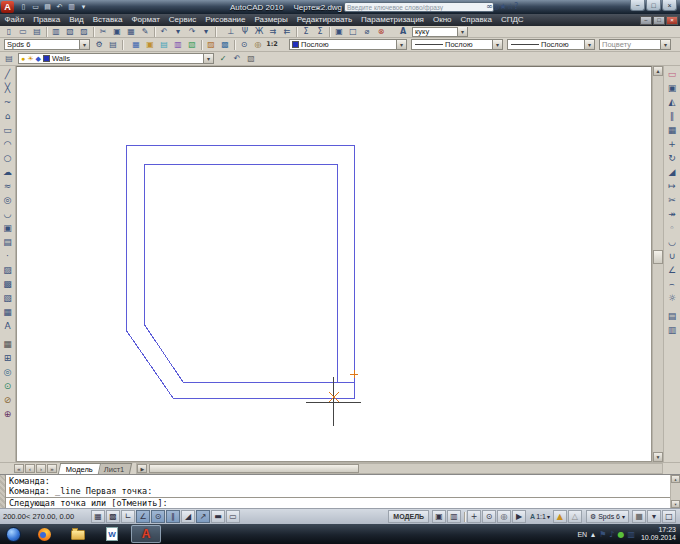 This screenshot has height=544, width=680. I want to click on break-at-point-button: ◦, so click(672, 228).